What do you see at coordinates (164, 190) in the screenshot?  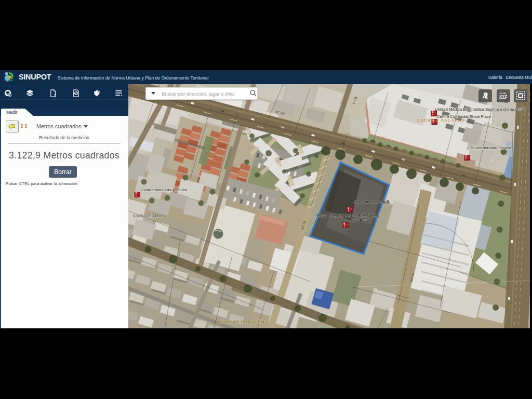 I see `svg-text: Condominio Las Acacias` at bounding box center [164, 190].